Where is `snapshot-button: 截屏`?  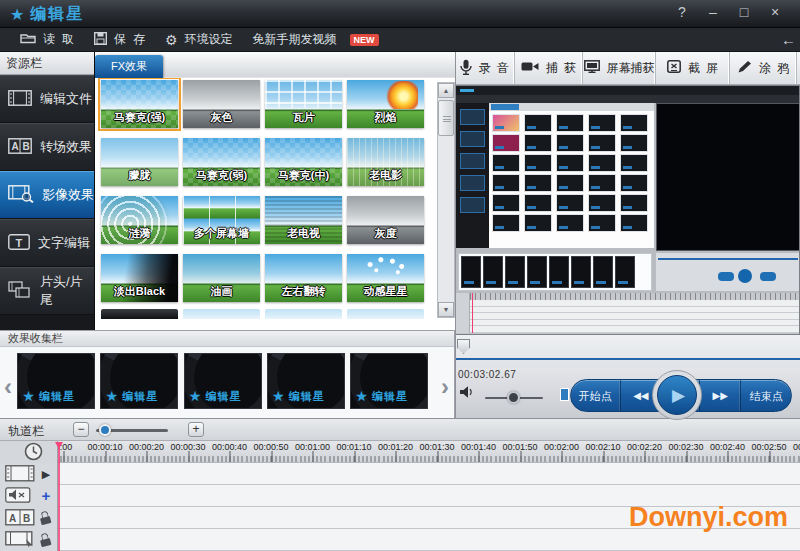 snapshot-button: 截屏 is located at coordinates (693, 68).